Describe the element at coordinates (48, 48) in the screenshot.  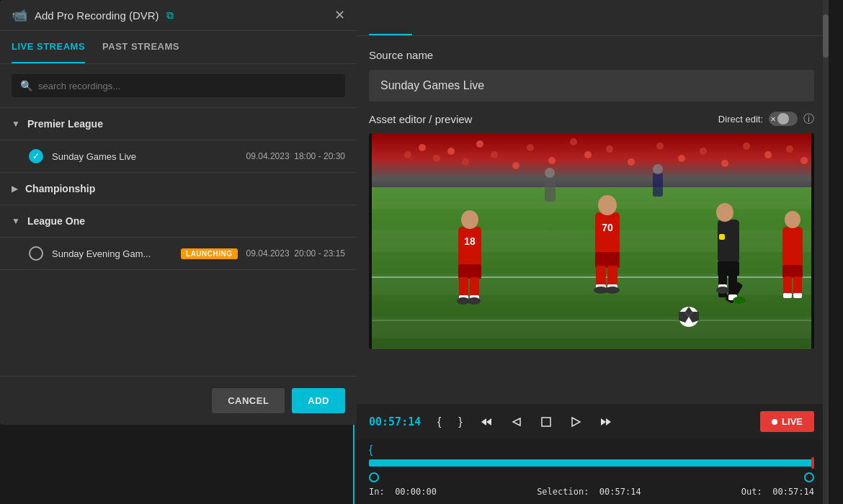
I see `tab-live-streams: LIVE STREAMS` at that location.